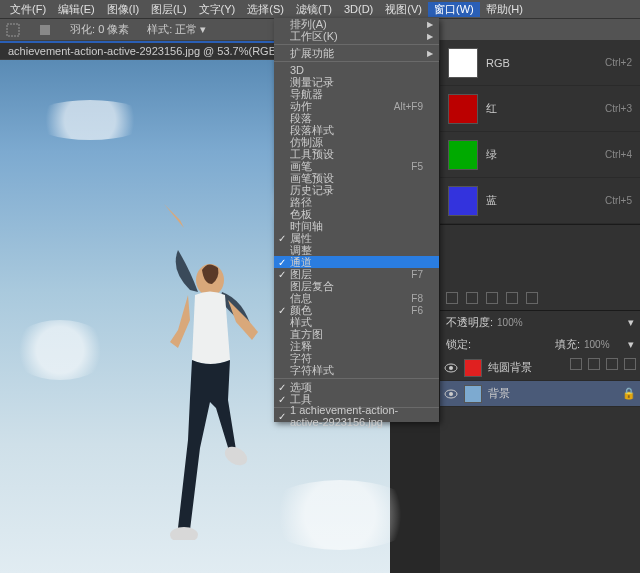  I want to click on channel-row: 红Ctrl+3, so click(540, 109).